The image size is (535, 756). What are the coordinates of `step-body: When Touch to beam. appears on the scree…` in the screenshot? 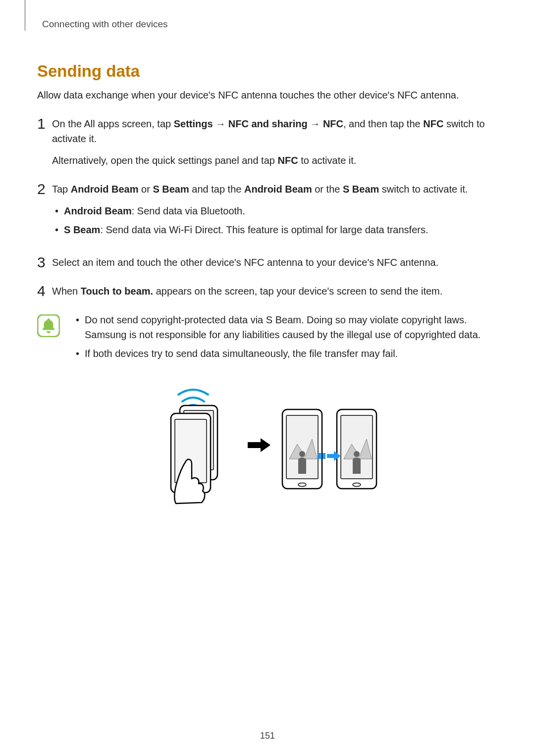 It's located at (275, 291).